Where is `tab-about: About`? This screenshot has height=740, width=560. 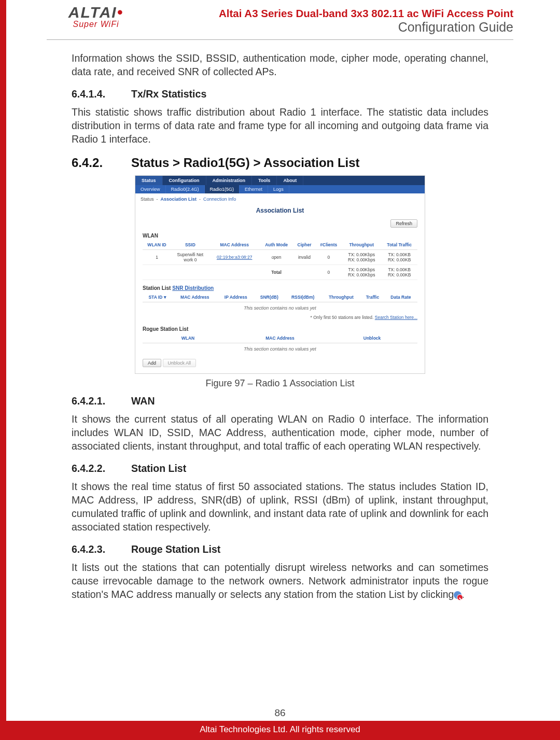 tab-about: About is located at coordinates (290, 180).